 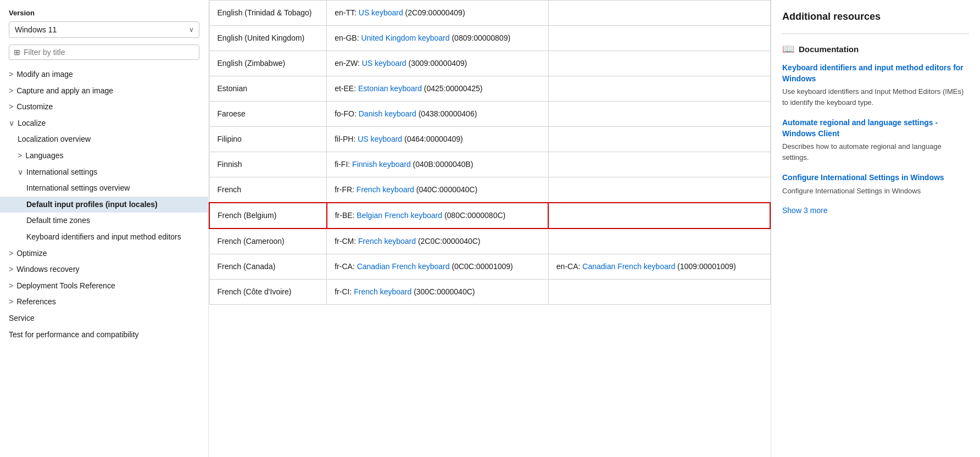 I want to click on table-row: Finnishfi-FI: Finnish keyboard (040B:000…, so click(x=490, y=165).